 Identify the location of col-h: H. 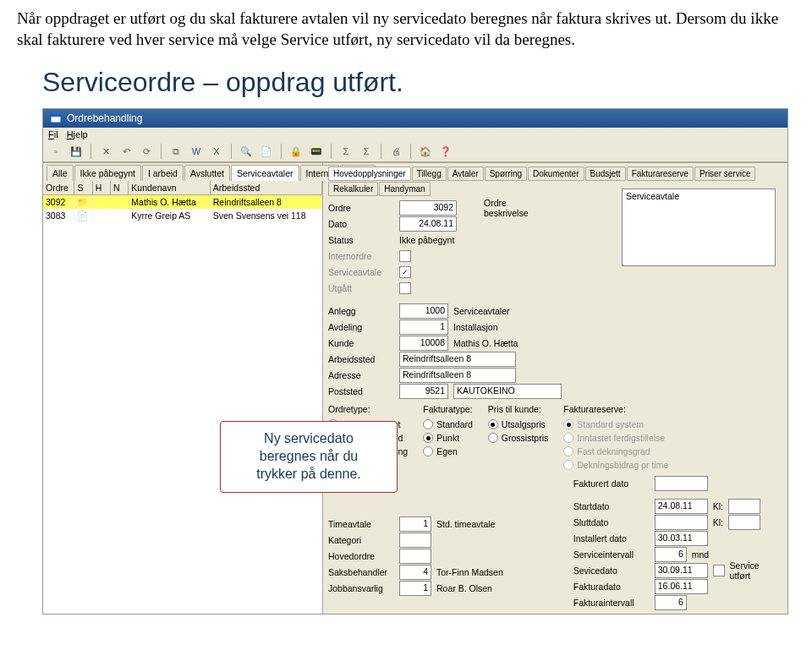
(102, 188).